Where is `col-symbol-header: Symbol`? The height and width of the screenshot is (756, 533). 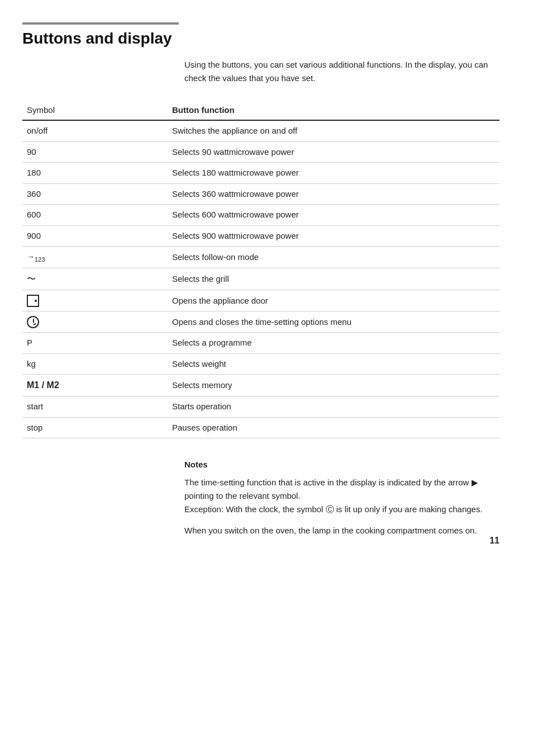
col-symbol-header: Symbol is located at coordinates (95, 111).